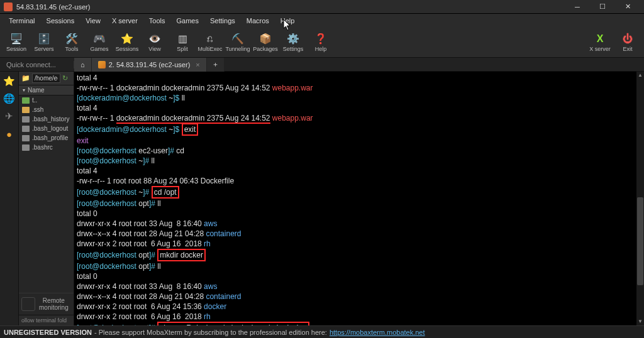  I want to click on help-button-icon: ❓, so click(321, 39).